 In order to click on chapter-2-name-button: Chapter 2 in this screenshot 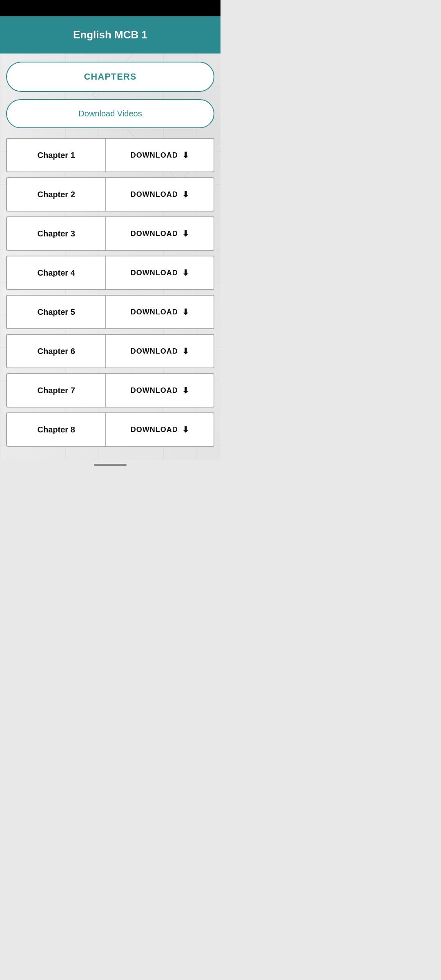, I will do `click(56, 194)`.